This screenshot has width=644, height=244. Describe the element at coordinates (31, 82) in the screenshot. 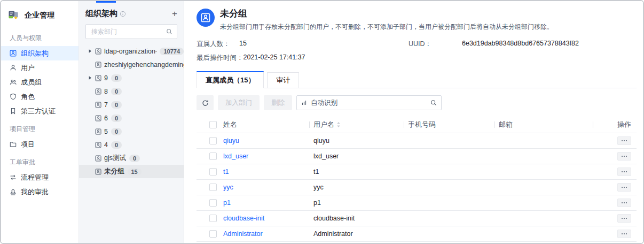

I see `sidebar-item-label: 成员组` at that location.